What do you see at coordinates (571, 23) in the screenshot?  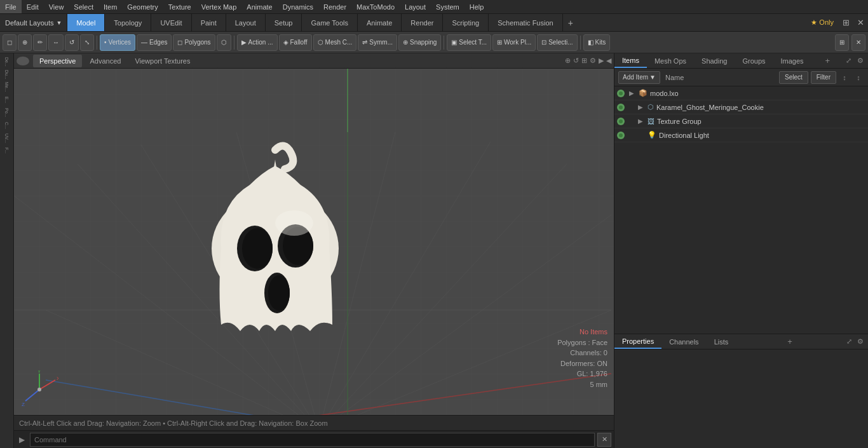 I see `layout-tab-add: +` at bounding box center [571, 23].